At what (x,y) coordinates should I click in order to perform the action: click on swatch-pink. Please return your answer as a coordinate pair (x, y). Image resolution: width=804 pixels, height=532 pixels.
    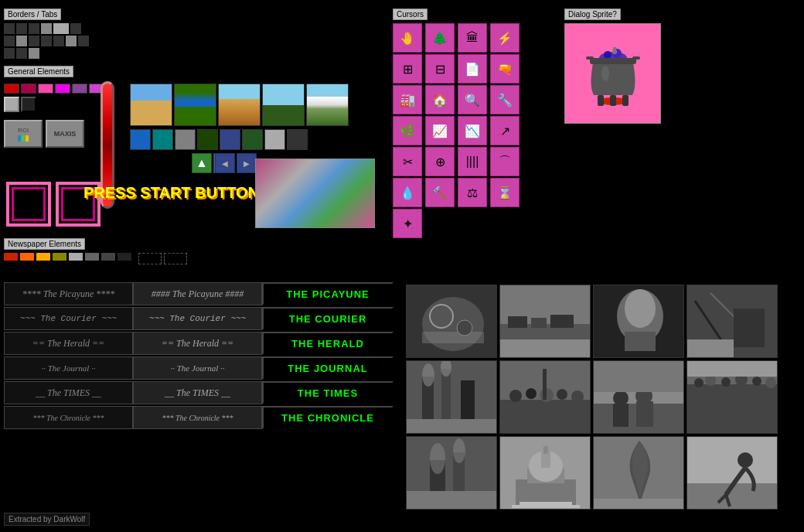
    Looking at the image, I should click on (46, 88).